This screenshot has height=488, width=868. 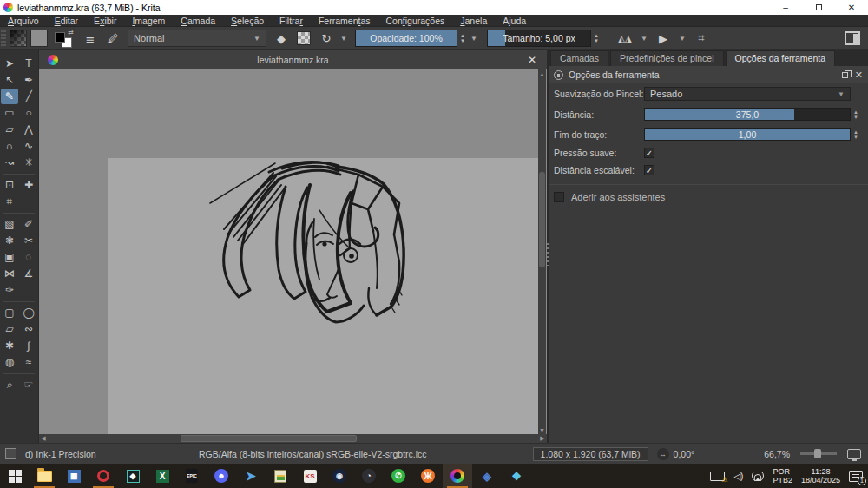 I want to click on tool-fill: ▣, so click(x=10, y=257).